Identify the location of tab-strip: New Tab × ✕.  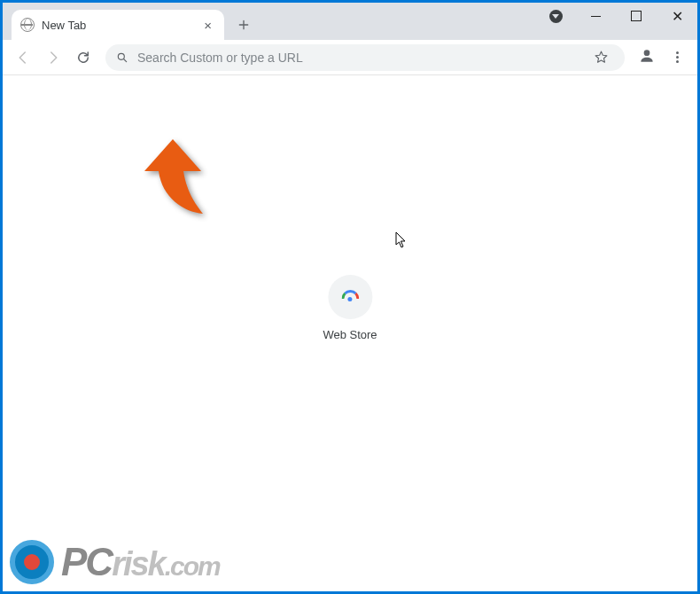
(350, 21).